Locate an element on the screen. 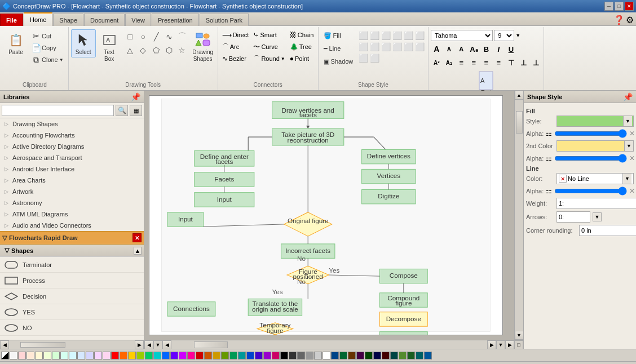 The width and height of the screenshot is (636, 364). select-button: Select is located at coordinates (83, 43).